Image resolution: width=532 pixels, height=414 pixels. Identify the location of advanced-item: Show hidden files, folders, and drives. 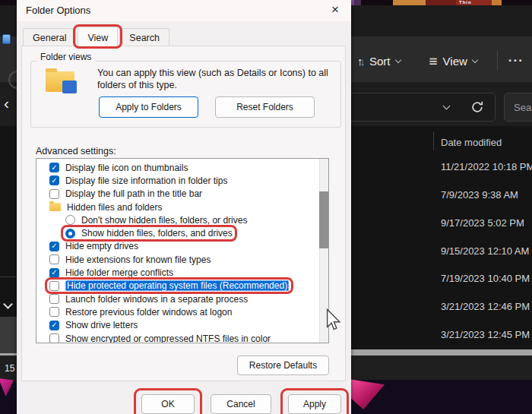
(182, 232).